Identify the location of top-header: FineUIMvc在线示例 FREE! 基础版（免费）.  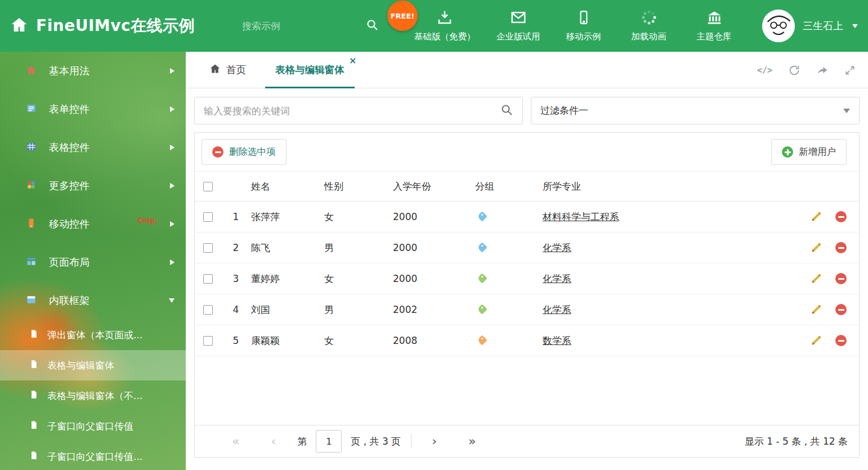
(434, 26).